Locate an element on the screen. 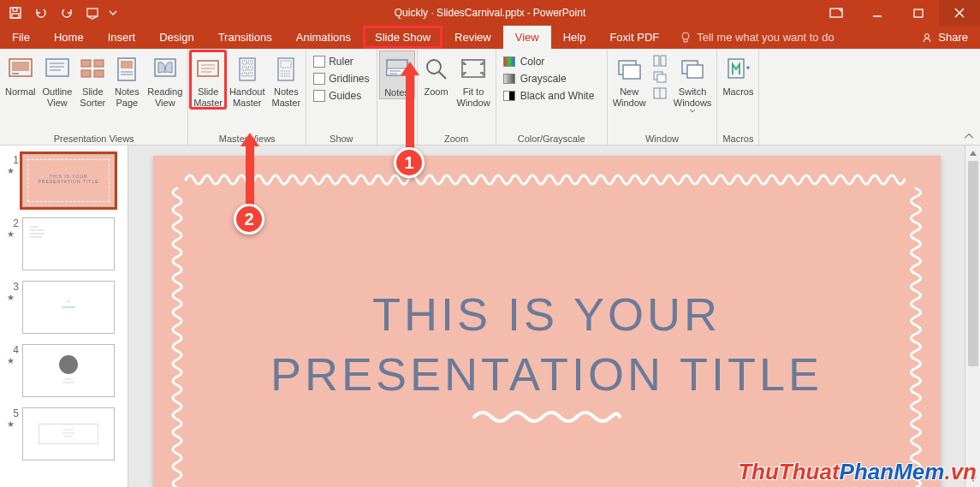  customize-qat-button is located at coordinates (113, 13).